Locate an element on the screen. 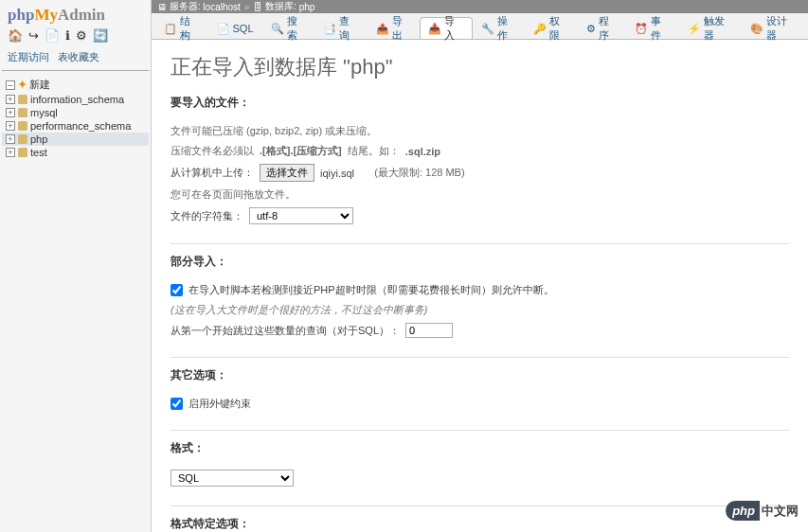 The width and height of the screenshot is (808, 532). tree-db-test: +test is located at coordinates (76, 152).